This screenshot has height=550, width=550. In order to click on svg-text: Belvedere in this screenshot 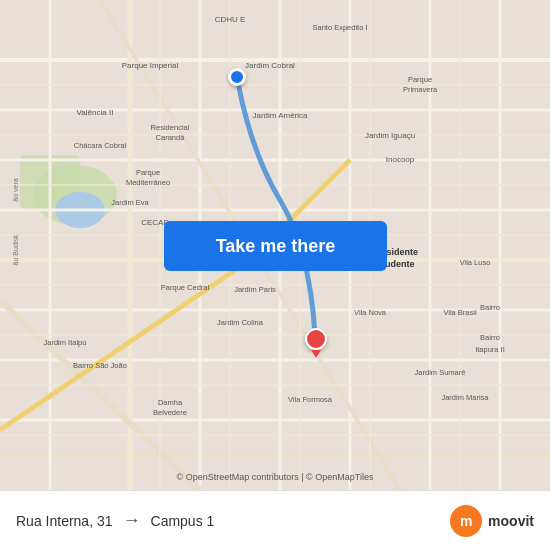, I will do `click(170, 412)`.